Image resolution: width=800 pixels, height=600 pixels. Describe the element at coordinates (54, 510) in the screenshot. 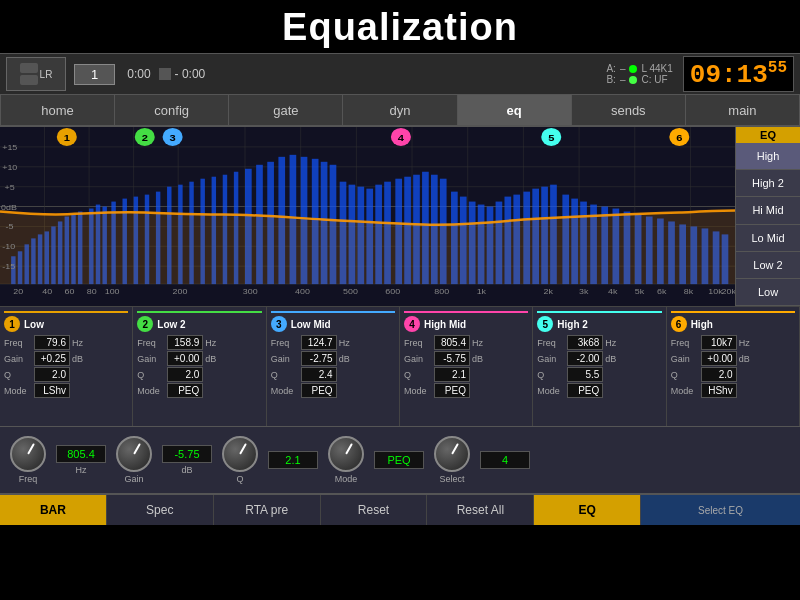

I see `tab-bar: BAR` at that location.